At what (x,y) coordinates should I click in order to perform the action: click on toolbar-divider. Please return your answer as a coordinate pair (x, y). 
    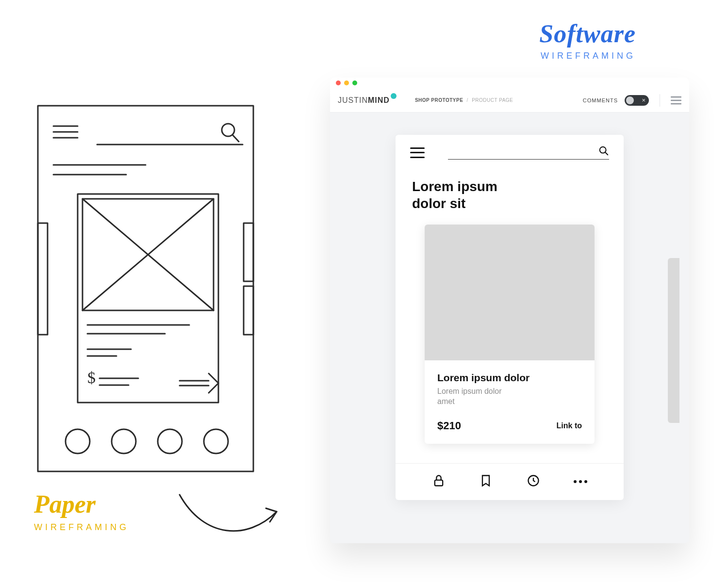
    Looking at the image, I should click on (660, 100).